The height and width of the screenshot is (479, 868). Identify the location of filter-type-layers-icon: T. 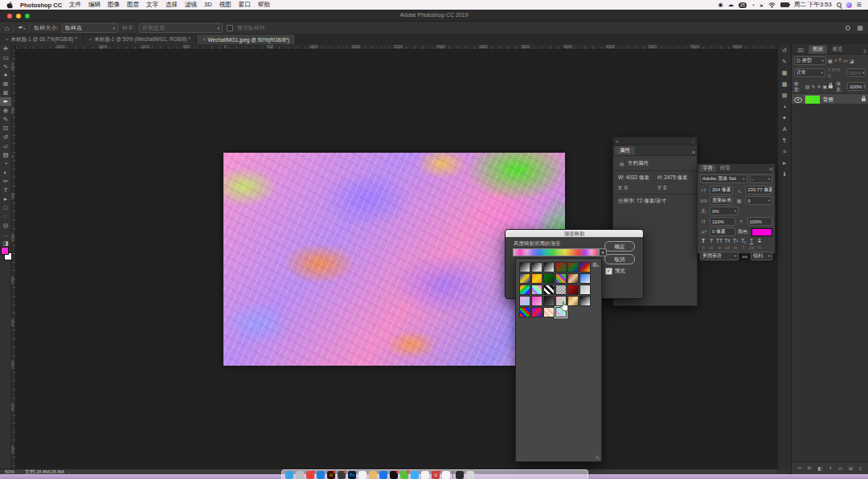
(840, 61).